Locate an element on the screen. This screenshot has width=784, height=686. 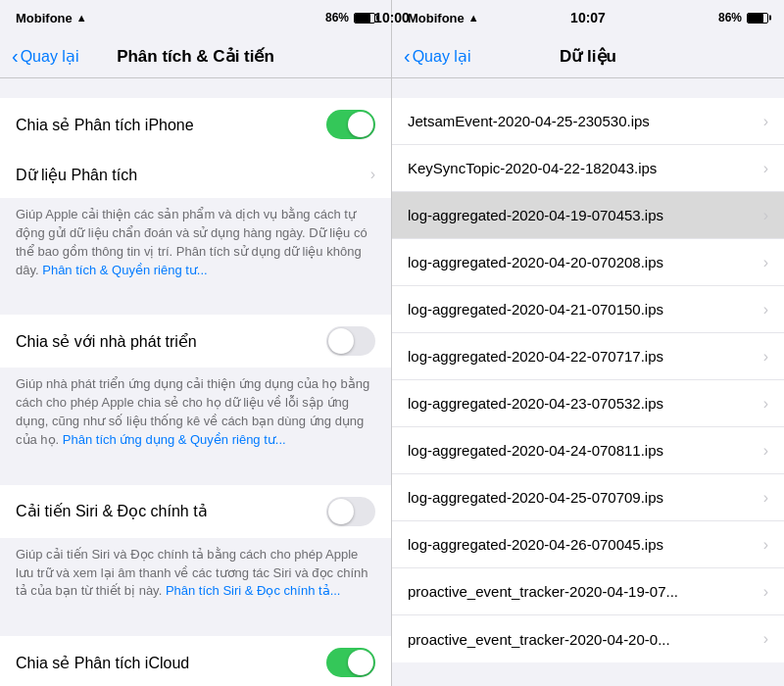
right-status-time: 10:07 is located at coordinates (588, 18).